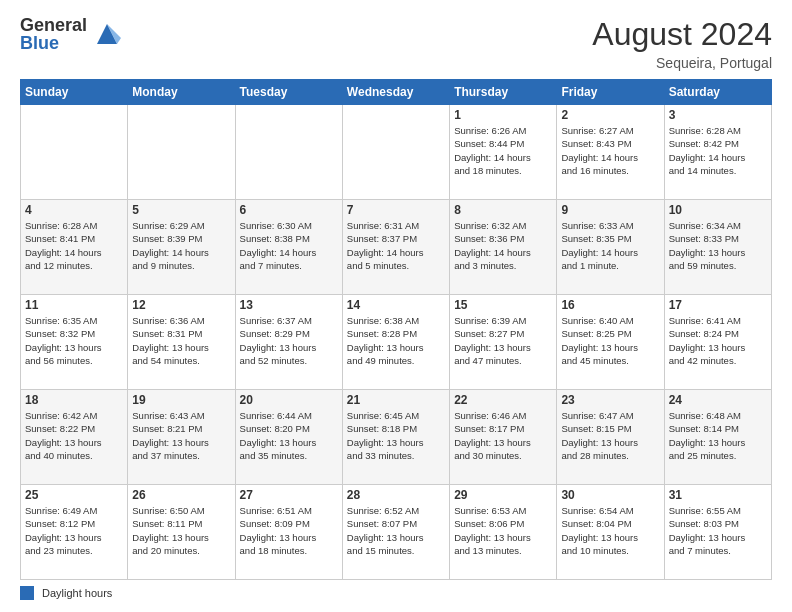 Image resolution: width=792 pixels, height=612 pixels. Describe the element at coordinates (718, 340) in the screenshot. I see `day-info: Sunrise: 6:41 AM Sunset: 8:24 PM Dayligh…` at that location.